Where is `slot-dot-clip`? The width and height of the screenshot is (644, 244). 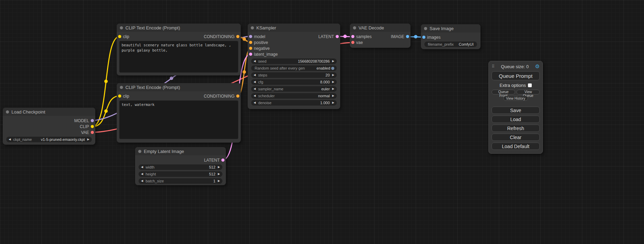
slot-dot-clip is located at coordinates (92, 127).